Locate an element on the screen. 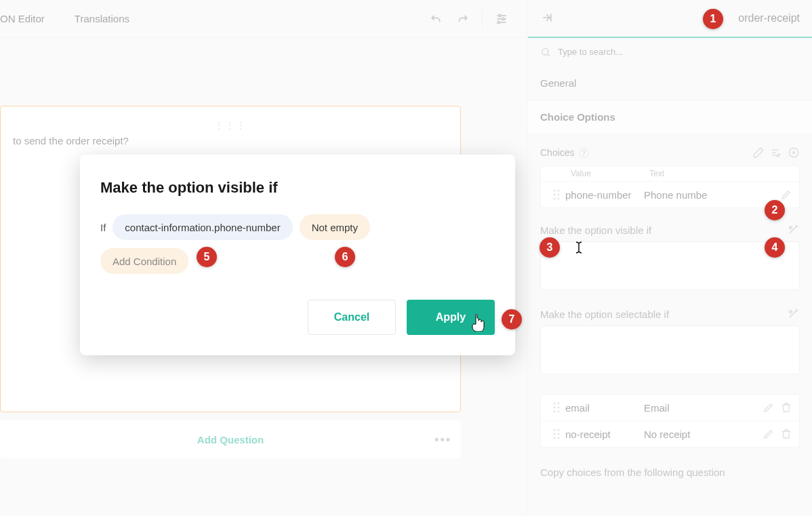 The width and height of the screenshot is (812, 516). annotation-badge-3: 3 is located at coordinates (550, 247).